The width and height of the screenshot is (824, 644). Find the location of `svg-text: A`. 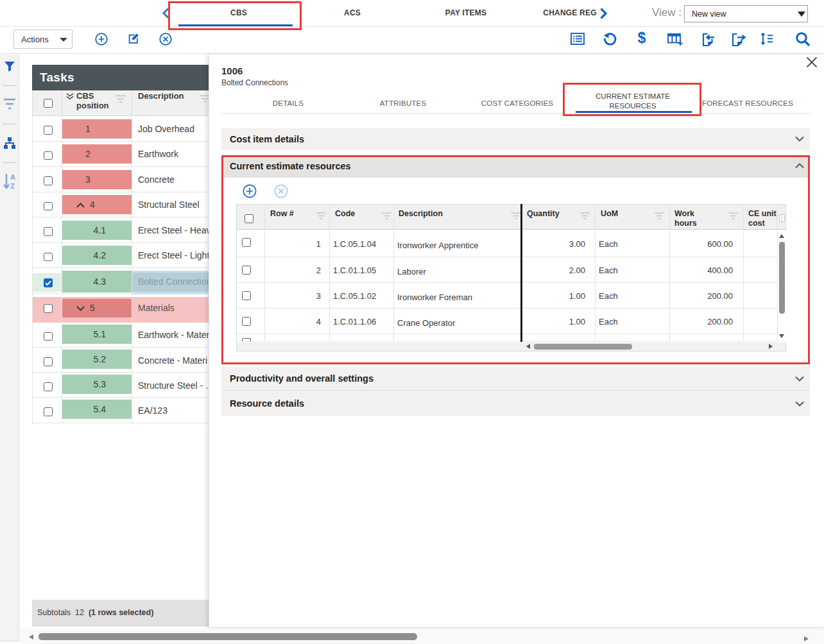

svg-text: A is located at coordinates (13, 177).